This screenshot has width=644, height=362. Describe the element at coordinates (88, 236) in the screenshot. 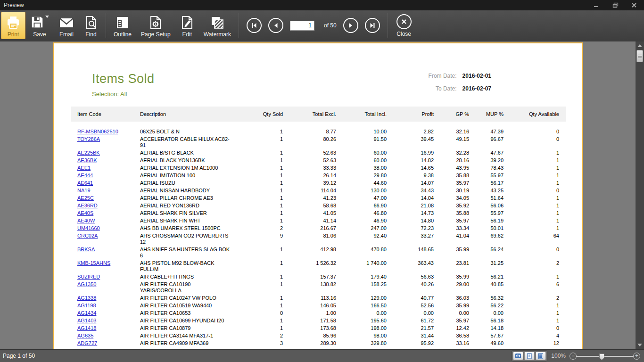

I see `item-code-link: CRC02A` at that location.